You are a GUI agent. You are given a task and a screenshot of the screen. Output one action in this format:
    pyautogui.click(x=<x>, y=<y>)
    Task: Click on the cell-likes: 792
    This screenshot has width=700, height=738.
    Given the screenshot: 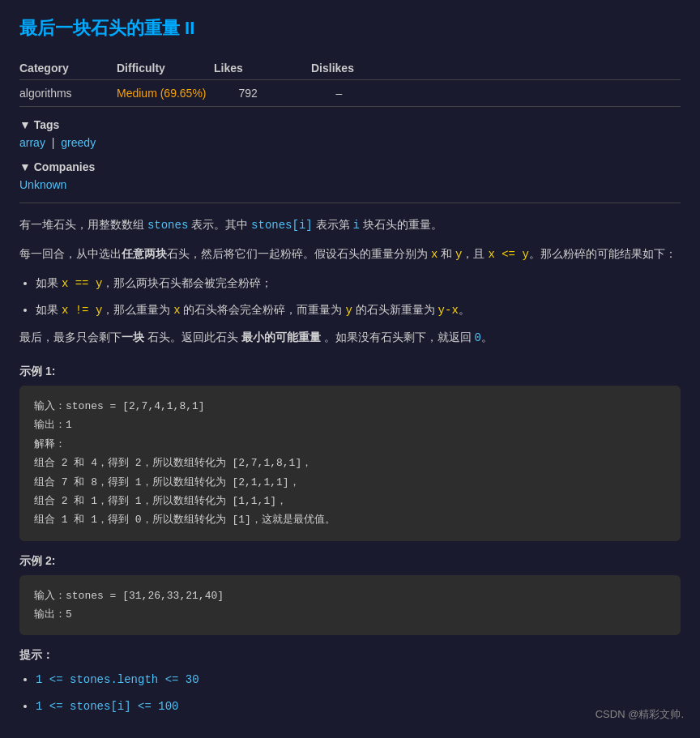 What is the action you would take?
    pyautogui.click(x=271, y=93)
    